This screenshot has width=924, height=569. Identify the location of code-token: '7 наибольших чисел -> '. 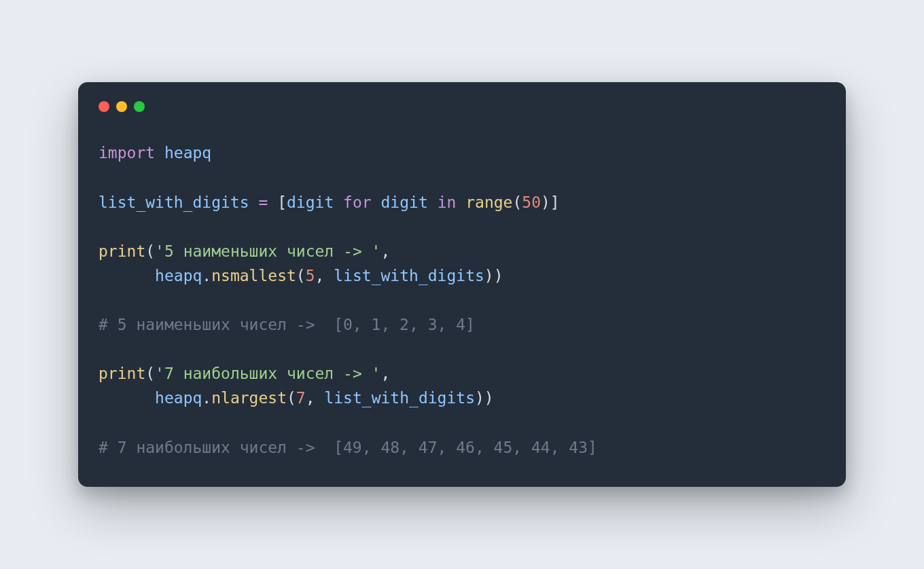
(268, 373).